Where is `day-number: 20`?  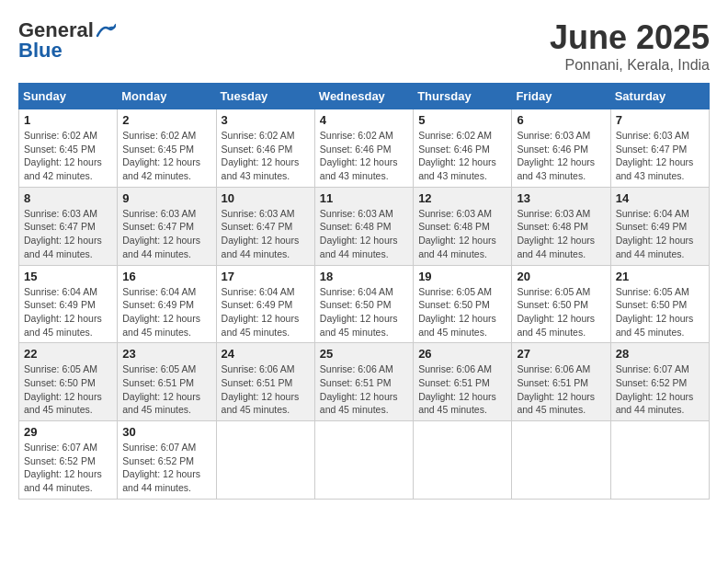 day-number: 20 is located at coordinates (561, 276).